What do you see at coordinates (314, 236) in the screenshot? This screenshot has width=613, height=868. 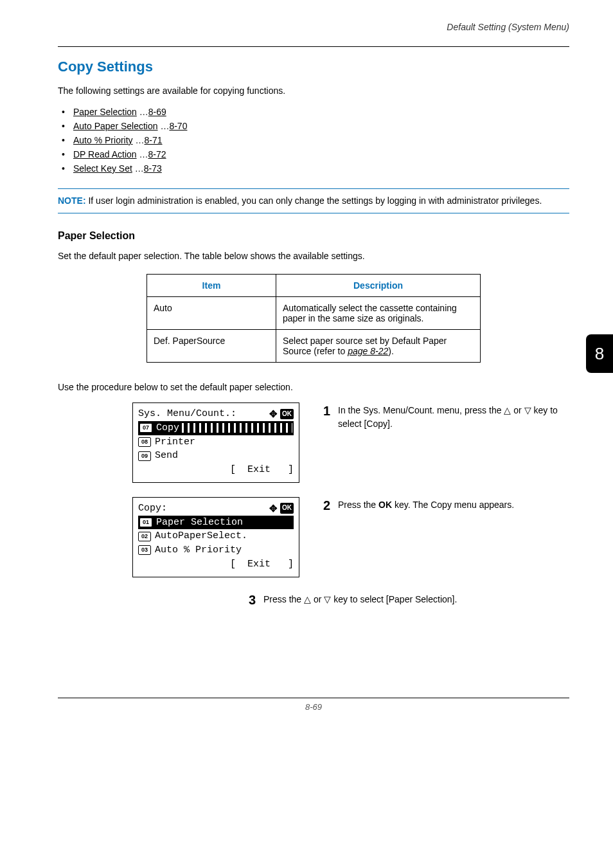 I see `subheading-paper-selection: Paper Selection` at bounding box center [314, 236].